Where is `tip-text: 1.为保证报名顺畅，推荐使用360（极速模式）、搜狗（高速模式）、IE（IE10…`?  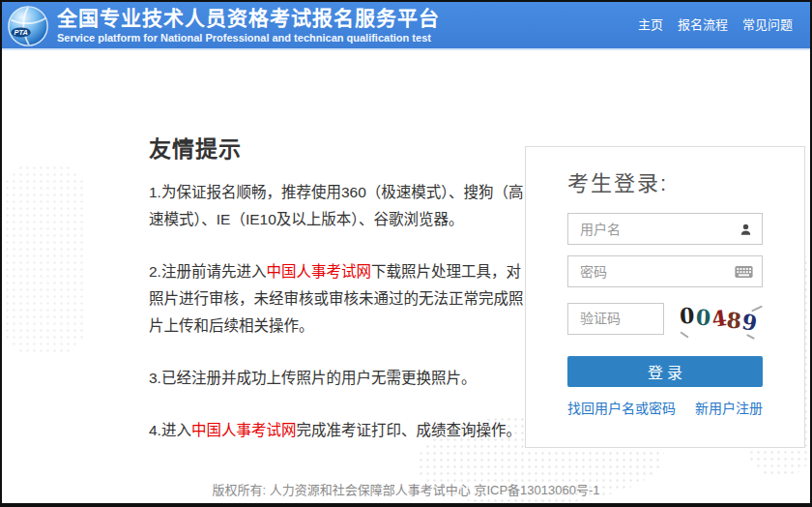
tip-text: 1.为保证报名顺畅，推荐使用360（极速模式）、搜狗（高速模式）、IE（IE10… is located at coordinates (336, 205).